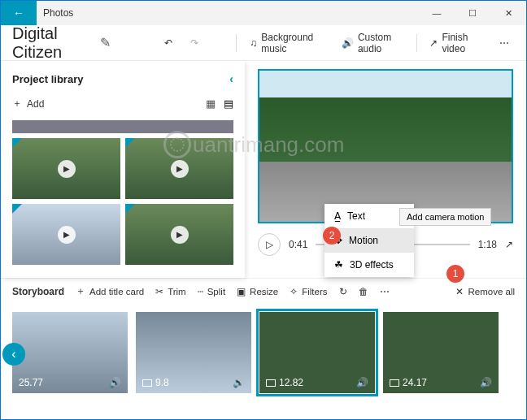 This screenshot has width=527, height=420. I want to click on finish-video-button: ↗Finish video, so click(455, 43).